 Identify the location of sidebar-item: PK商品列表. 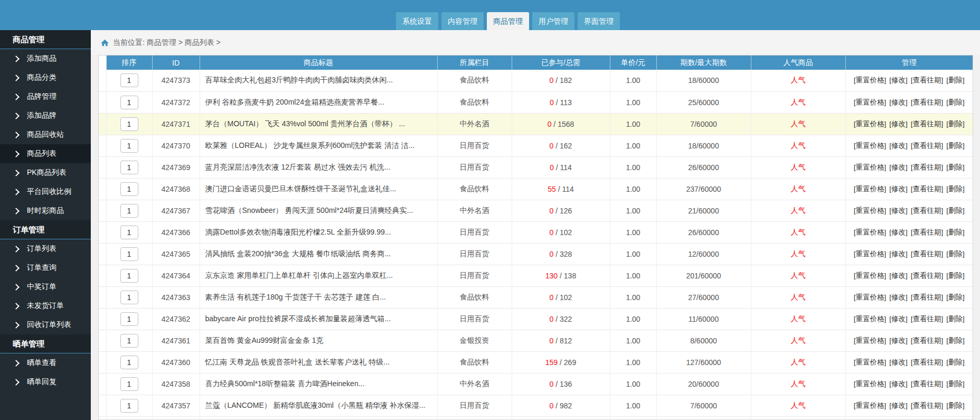
(45, 173).